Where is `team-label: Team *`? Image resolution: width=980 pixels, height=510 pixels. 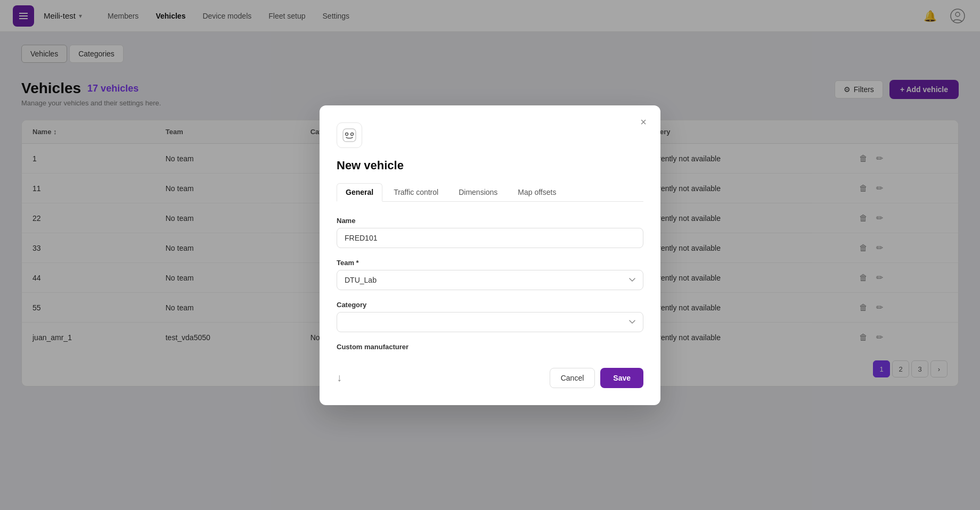
team-label: Team * is located at coordinates (490, 263).